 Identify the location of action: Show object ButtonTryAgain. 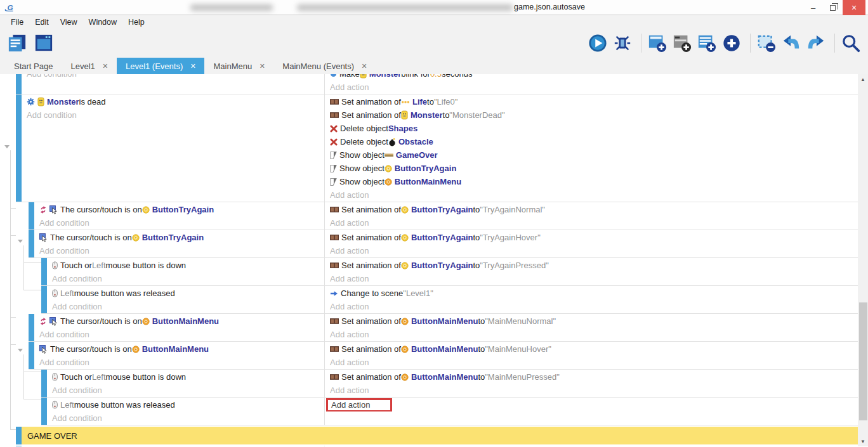
(591, 169).